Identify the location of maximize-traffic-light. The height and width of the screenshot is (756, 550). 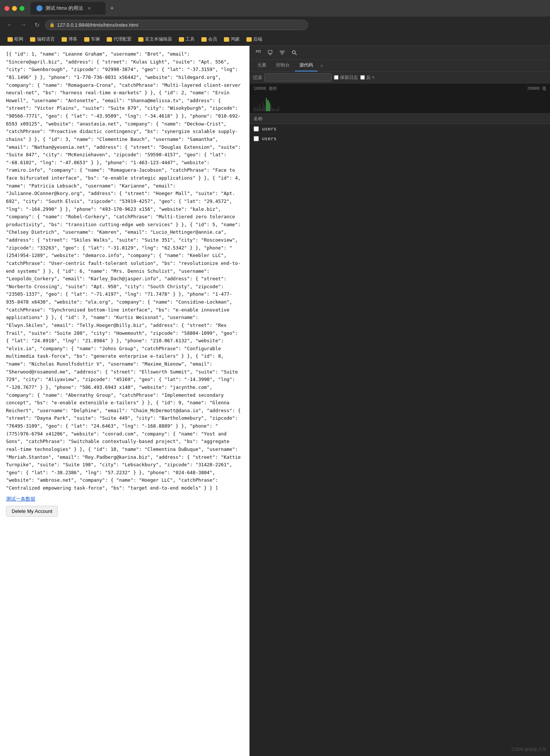
(22, 8).